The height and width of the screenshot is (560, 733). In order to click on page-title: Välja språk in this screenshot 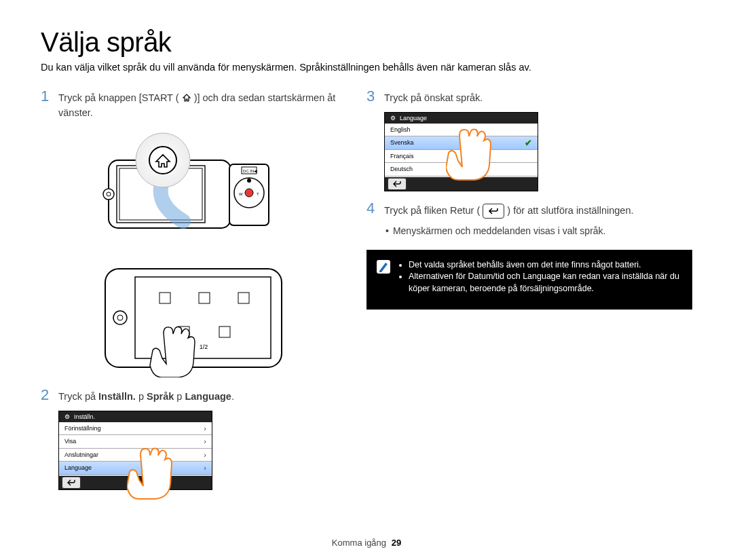, I will do `click(366, 42)`.